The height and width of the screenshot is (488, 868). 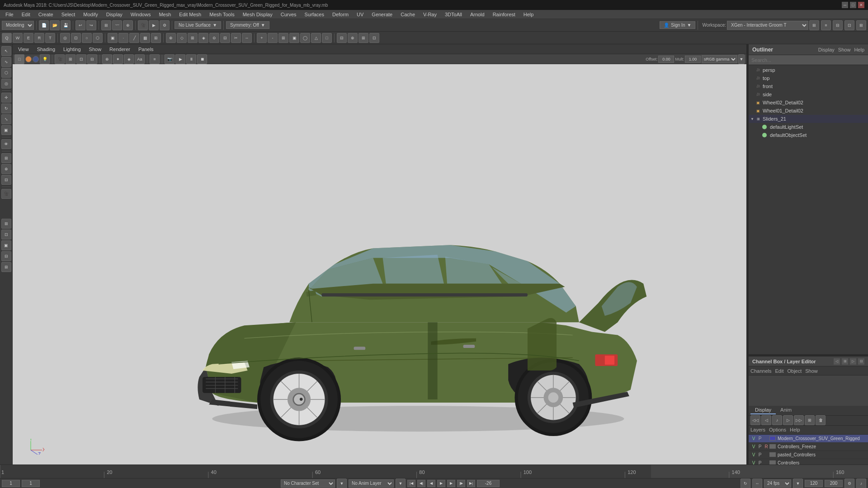 What do you see at coordinates (340, 14) in the screenshot?
I see `menu-deform: Deform` at bounding box center [340, 14].